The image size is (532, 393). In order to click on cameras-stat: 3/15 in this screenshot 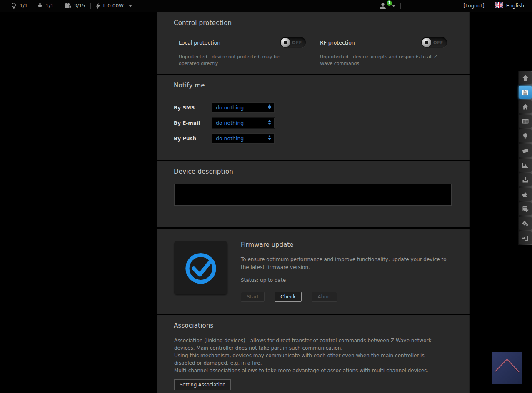, I will do `click(75, 6)`.